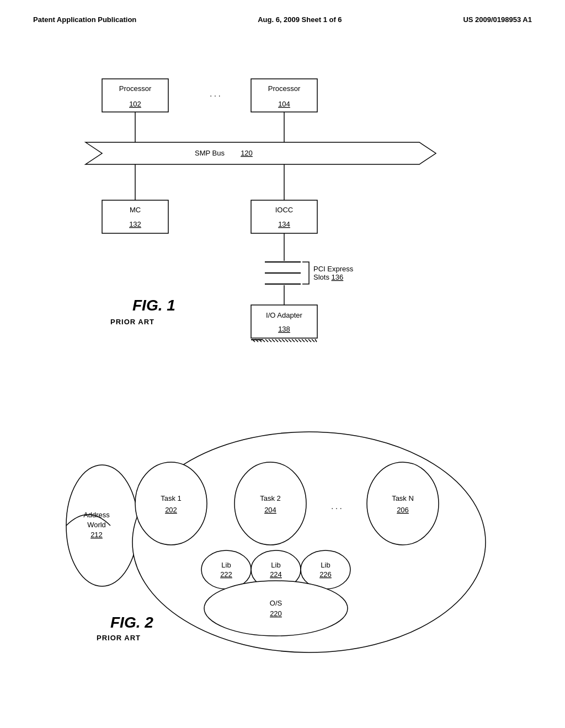  What do you see at coordinates (284, 104) in the screenshot?
I see `svg-text: 104` at bounding box center [284, 104].